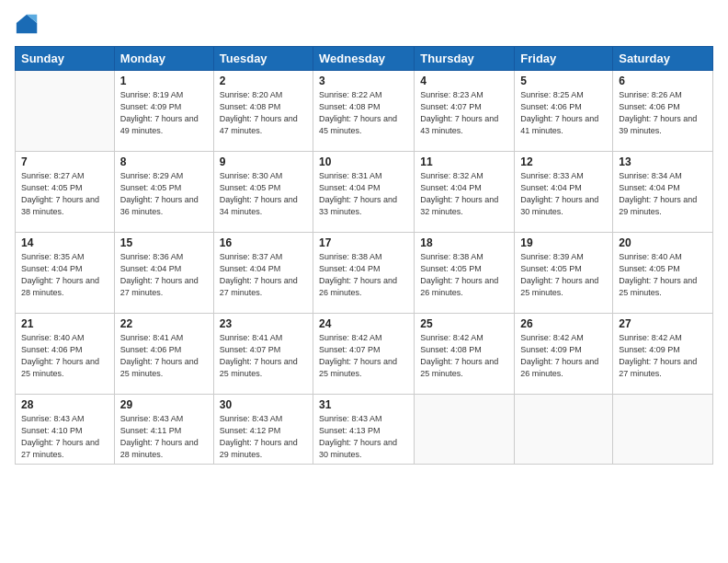  I want to click on day-info: Sunrise: 8:42 AMSunset: 4:07 PMDaylight:…, so click(364, 355).